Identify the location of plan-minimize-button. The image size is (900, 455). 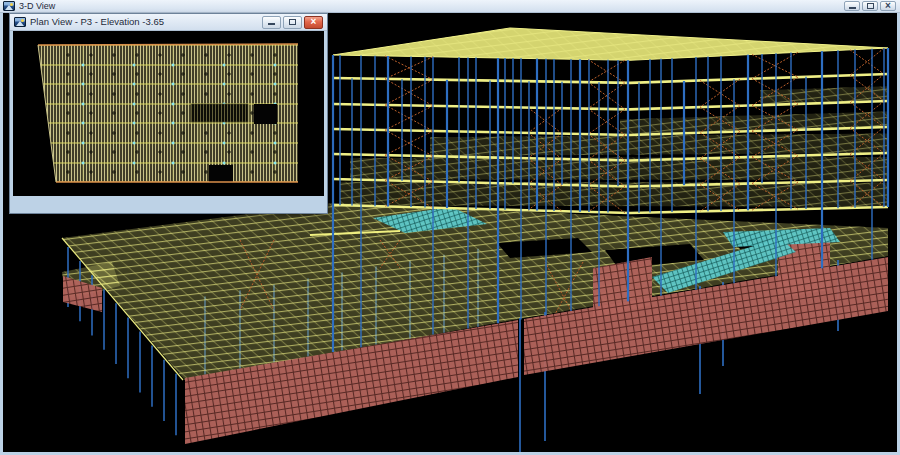
(272, 22).